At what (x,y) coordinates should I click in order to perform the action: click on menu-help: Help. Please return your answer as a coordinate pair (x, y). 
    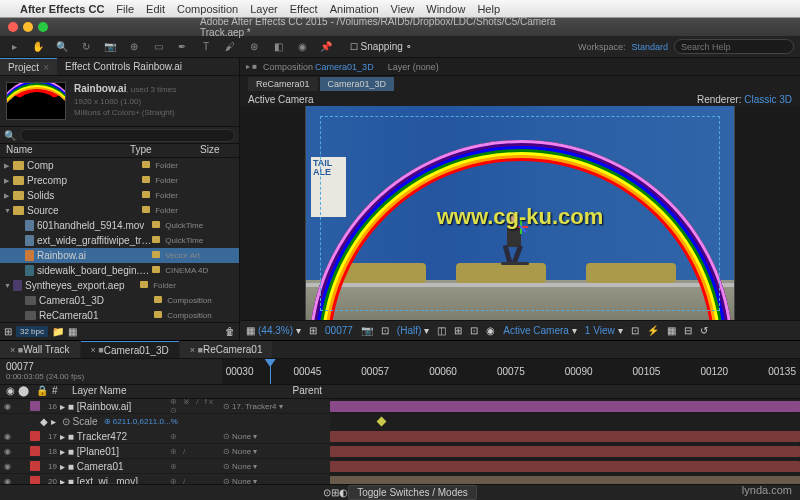
    Looking at the image, I should click on (488, 9).